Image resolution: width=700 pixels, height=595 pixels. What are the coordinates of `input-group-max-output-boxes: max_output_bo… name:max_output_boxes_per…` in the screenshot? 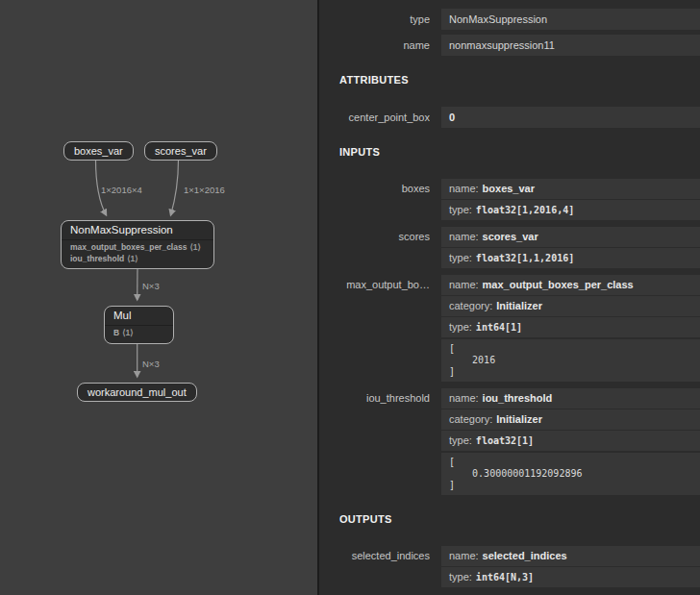 It's located at (510, 329).